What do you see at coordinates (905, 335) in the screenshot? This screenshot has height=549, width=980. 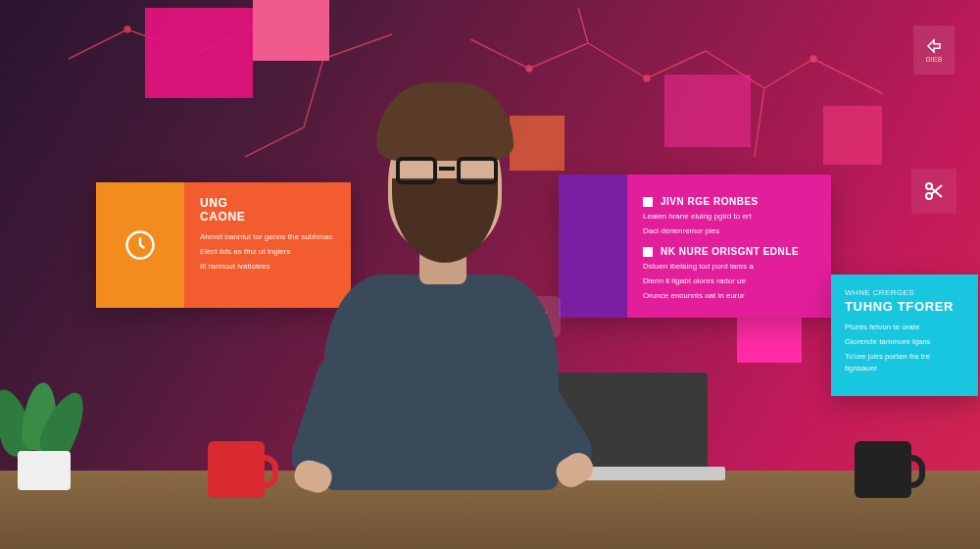 I see `info-card-right: WHNE CRERGES TUHNG TFORER Ptures fetvon …` at bounding box center [905, 335].